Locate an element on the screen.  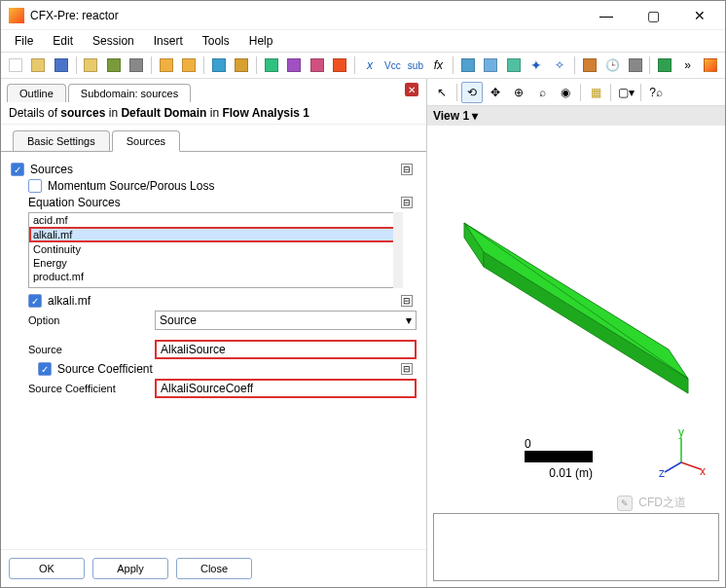
sources-collapse-icon: ⊟ is located at coordinates (407, 169).